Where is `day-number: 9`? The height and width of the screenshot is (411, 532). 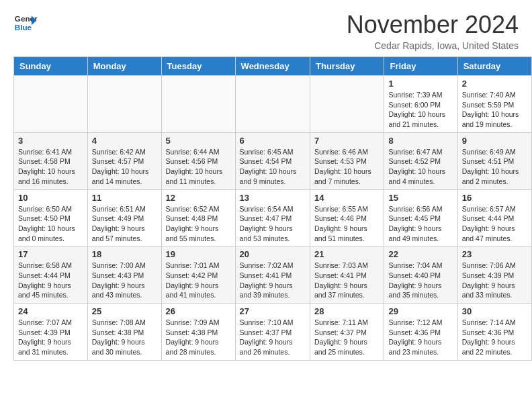 day-number: 9 is located at coordinates (494, 141).